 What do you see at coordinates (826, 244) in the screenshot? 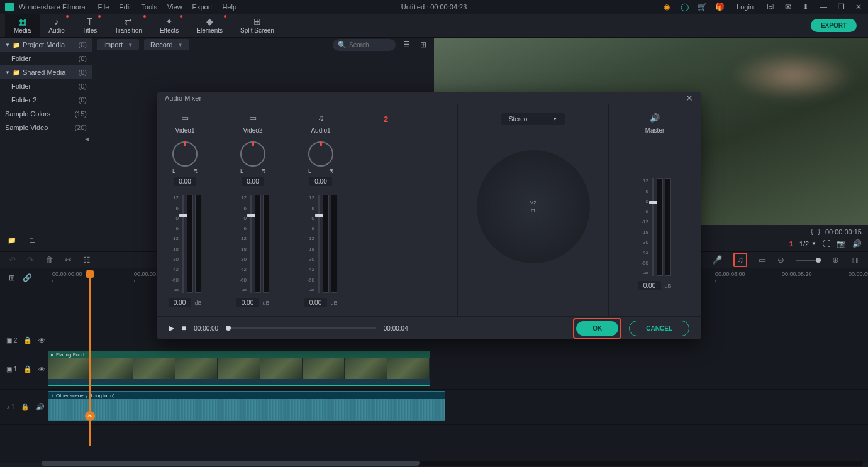
I see `fullscreen-icon: ⛶` at bounding box center [826, 244].